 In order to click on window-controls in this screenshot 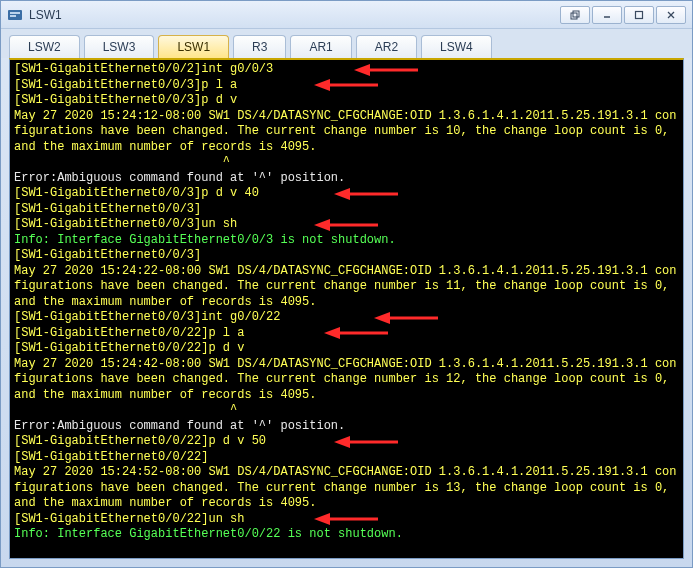, I will do `click(623, 15)`.